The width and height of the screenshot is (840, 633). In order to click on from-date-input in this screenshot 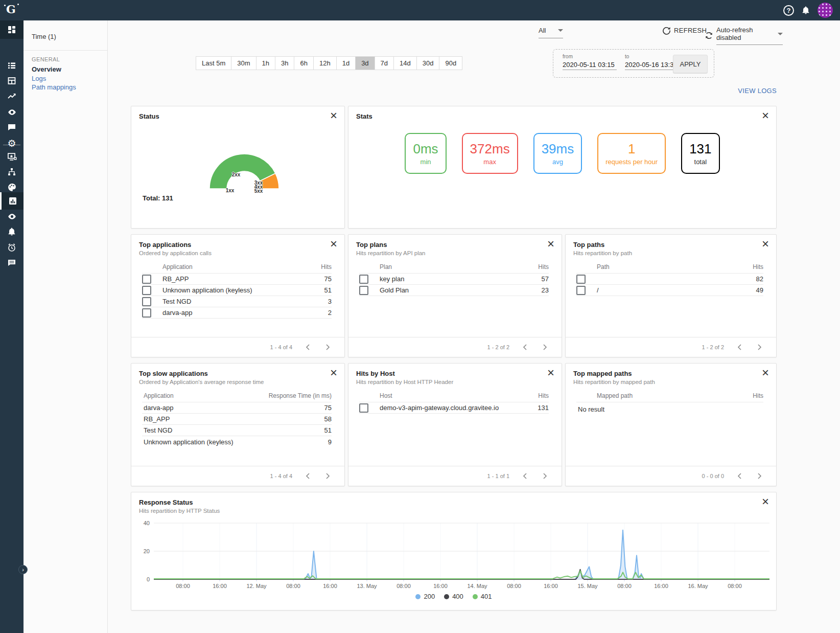, I will do `click(590, 64)`.